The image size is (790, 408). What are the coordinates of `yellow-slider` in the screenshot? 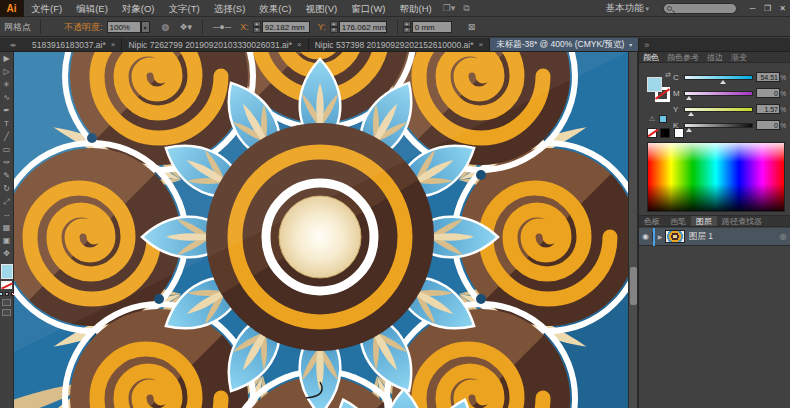 It's located at (718, 110).